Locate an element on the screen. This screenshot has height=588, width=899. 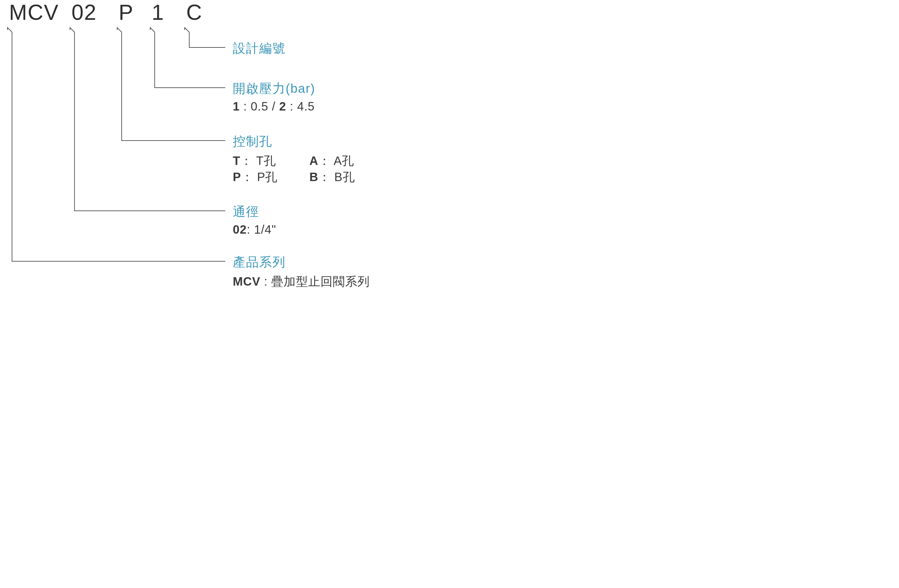
control-port-row2b: B： B孔 is located at coordinates (332, 177).